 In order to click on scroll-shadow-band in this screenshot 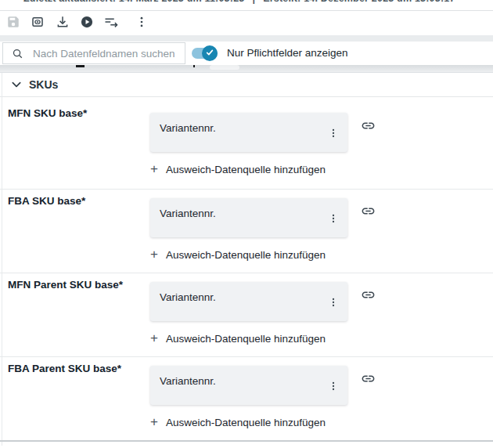, I will do `click(246, 69)`.